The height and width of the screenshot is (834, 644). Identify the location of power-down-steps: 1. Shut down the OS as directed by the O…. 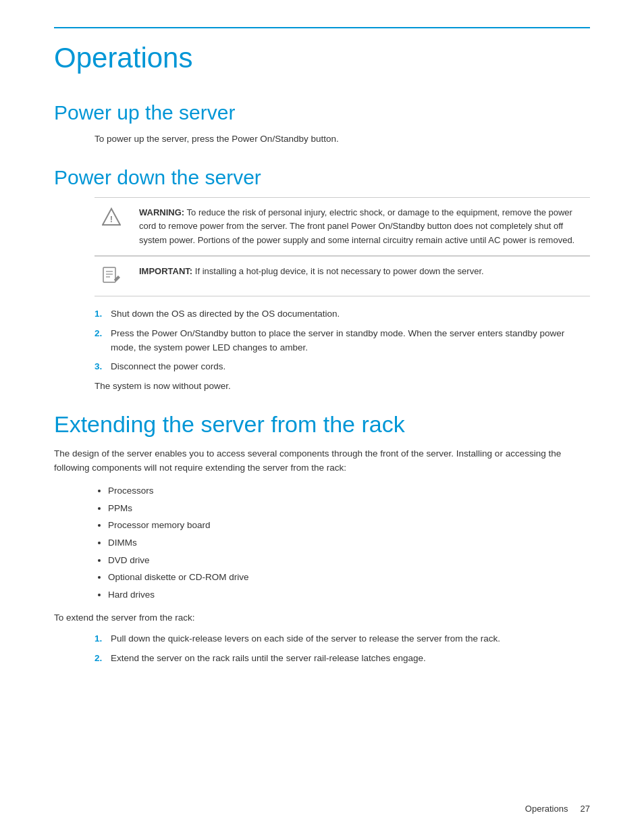
(342, 341).